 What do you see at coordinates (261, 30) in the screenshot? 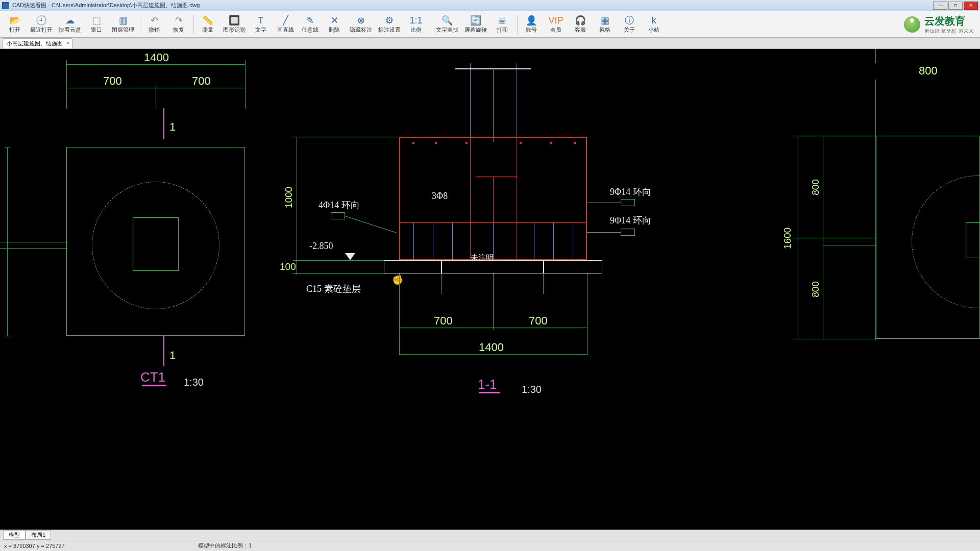
I see `text-label: 文字` at bounding box center [261, 30].